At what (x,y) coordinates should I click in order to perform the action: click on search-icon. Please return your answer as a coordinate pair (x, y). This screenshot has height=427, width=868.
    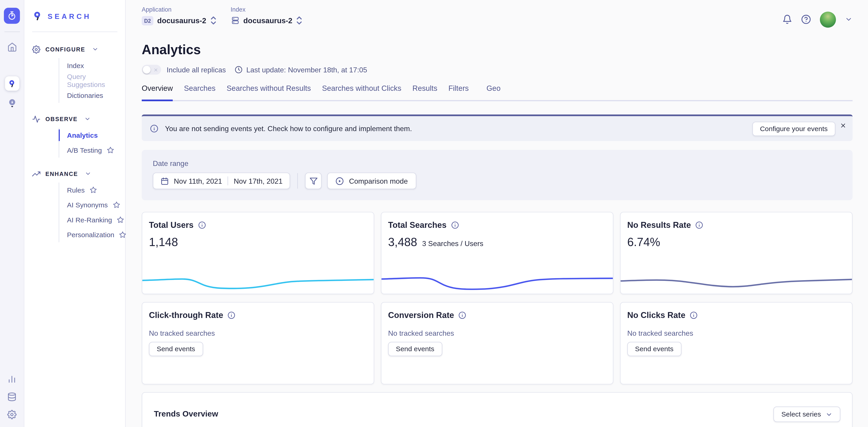
    Looking at the image, I should click on (12, 84).